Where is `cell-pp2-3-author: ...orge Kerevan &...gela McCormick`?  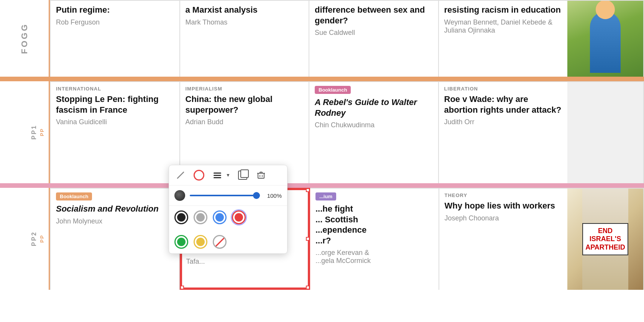
cell-pp2-3-author: ...orge Kerevan &...gela McCormick is located at coordinates (374, 257).